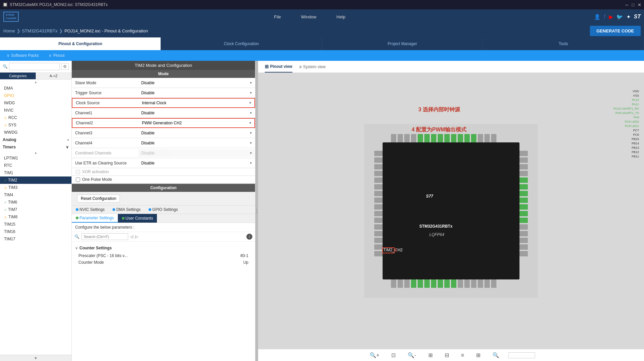 Image resolution: width=644 pixels, height=361 pixels. Describe the element at coordinates (57, 55) in the screenshot. I see `sub-tab-pinout: ∨ Pinout` at that location.